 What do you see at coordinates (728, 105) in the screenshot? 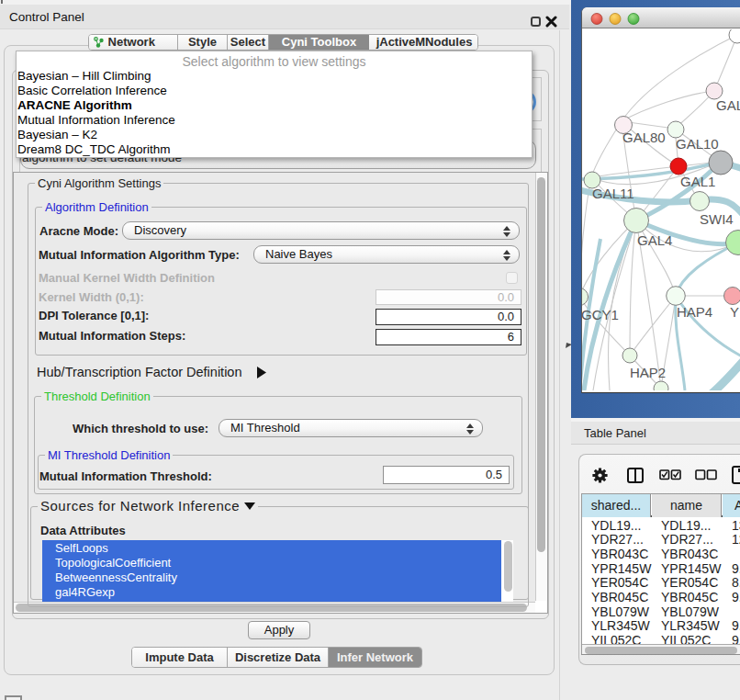
I see `svg-text: GAL` at bounding box center [728, 105].